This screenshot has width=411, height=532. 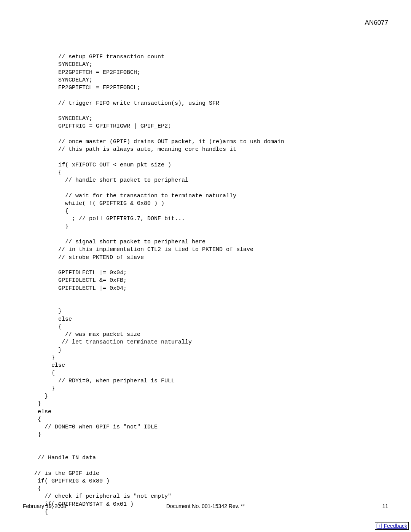 What do you see at coordinates (392, 526) in the screenshot?
I see `feedback-link: [+] Feedback` at bounding box center [392, 526].